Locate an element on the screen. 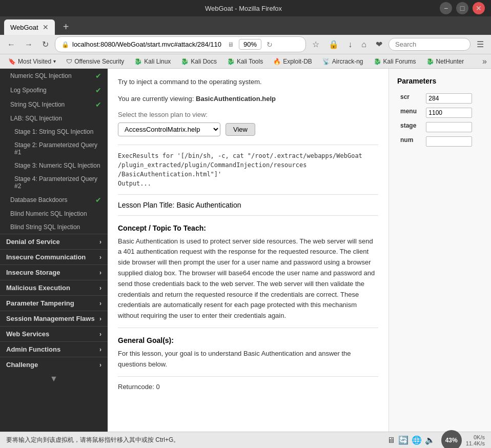 This screenshot has height=448, width=491. view-button: View is located at coordinates (240, 129).